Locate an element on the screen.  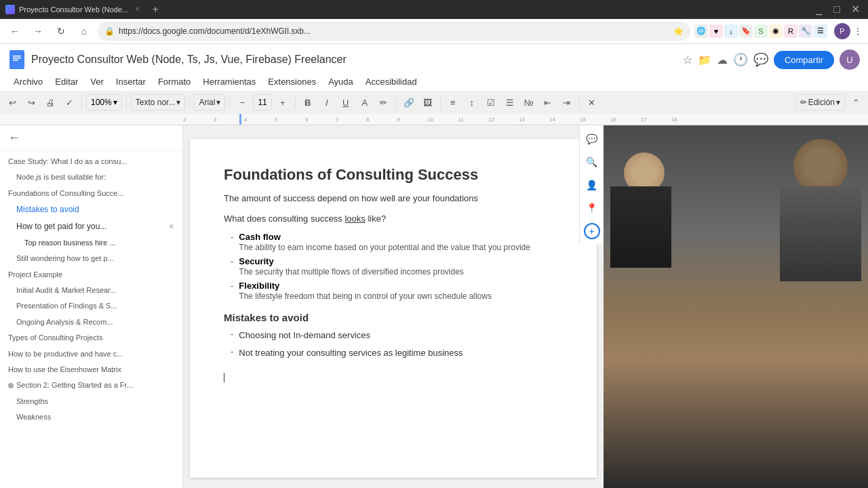
zoom-value: 100% is located at coordinates (102, 102).